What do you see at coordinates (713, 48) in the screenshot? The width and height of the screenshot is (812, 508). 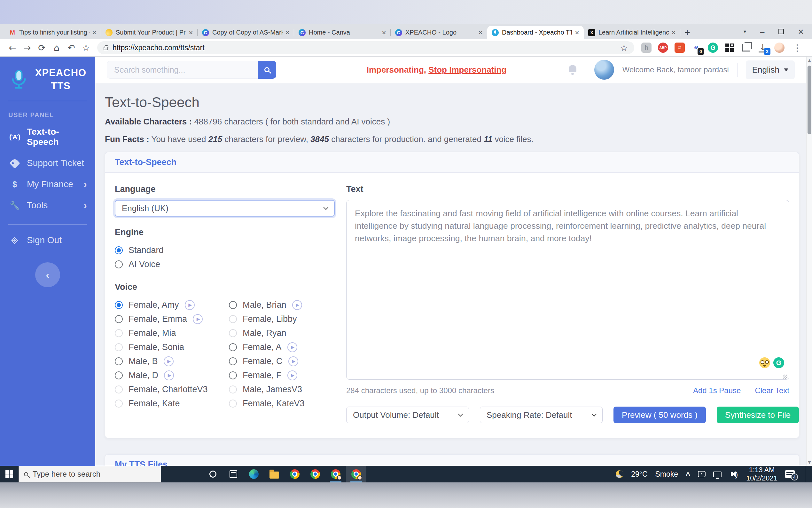 I see `grammarly-extension-icon: G` at bounding box center [713, 48].